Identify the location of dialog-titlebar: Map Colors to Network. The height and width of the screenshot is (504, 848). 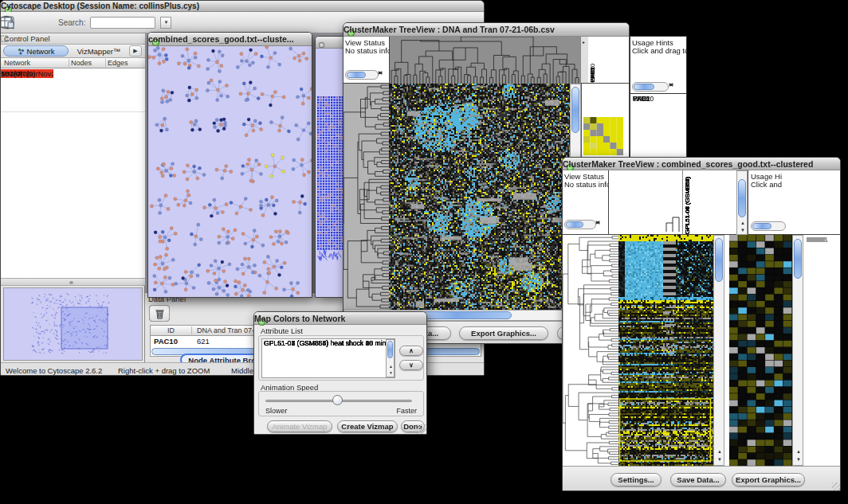
(340, 318).